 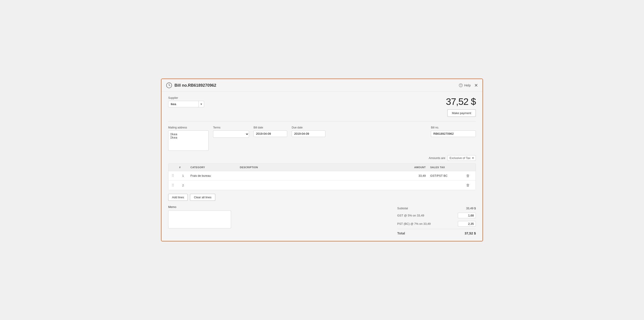 I want to click on clear-all-lines-button: Clear all lines, so click(x=202, y=197).